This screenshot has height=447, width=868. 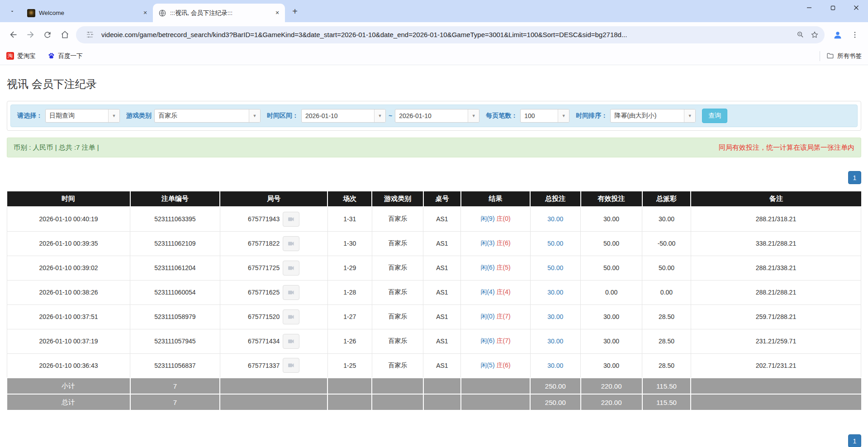 What do you see at coordinates (65, 56) in the screenshot?
I see `bookmark-baidu: 百度一下` at bounding box center [65, 56].